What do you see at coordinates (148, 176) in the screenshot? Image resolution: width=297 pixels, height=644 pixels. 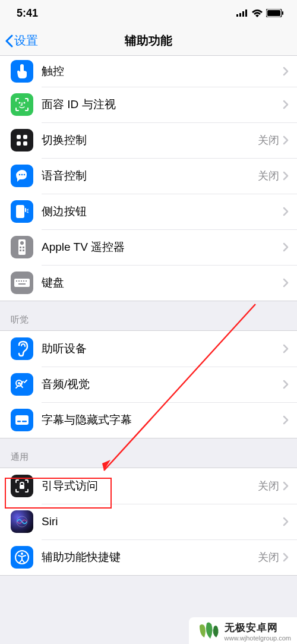 I see `row-voice-control: 语音控制 关闭` at bounding box center [148, 176].